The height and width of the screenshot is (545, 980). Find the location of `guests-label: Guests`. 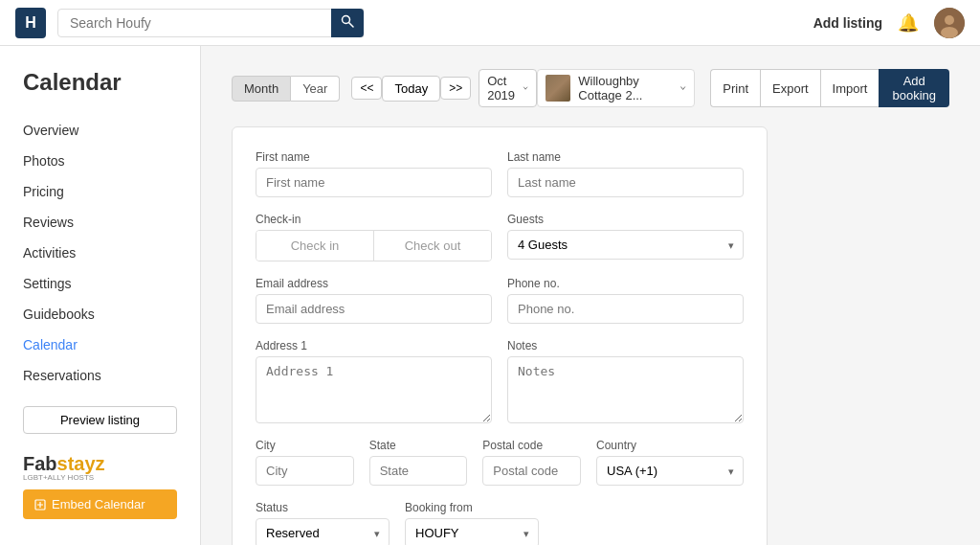

guests-label: Guests is located at coordinates (626, 219).